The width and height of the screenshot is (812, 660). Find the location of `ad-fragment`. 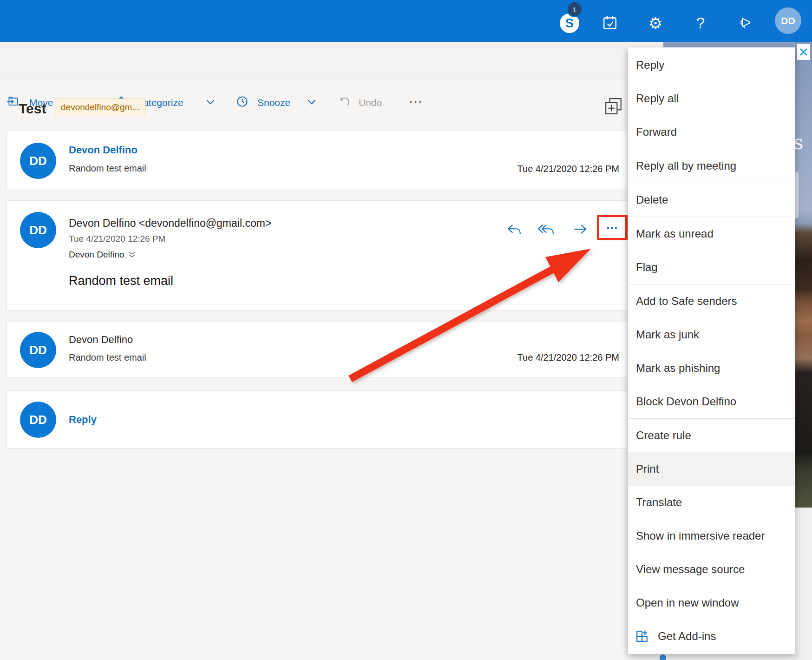

ad-fragment is located at coordinates (663, 657).